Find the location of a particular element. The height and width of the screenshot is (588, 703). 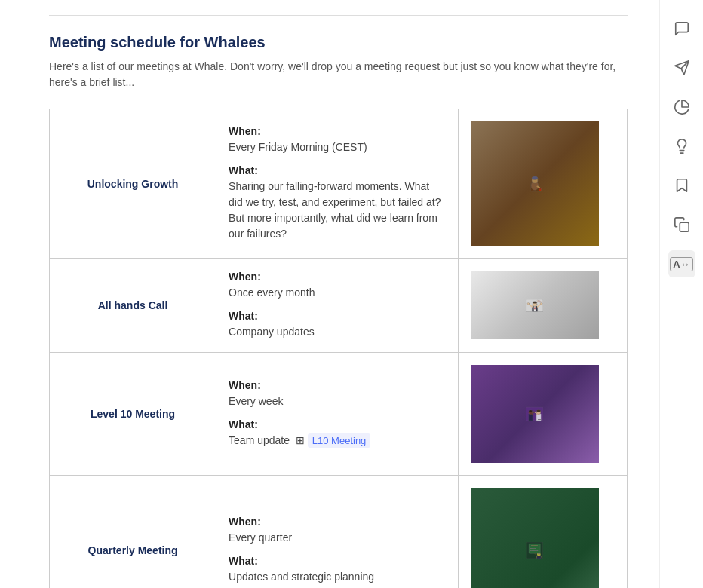

meeting-name-unlocking-growth: Unlocking Growth is located at coordinates (133, 184).